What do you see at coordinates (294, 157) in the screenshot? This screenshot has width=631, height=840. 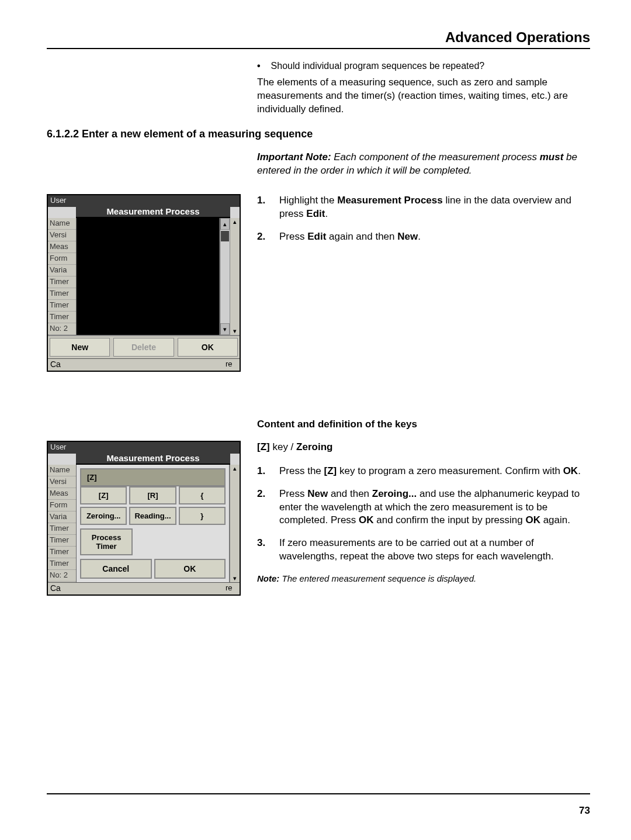 I see `note-prefix: Important Note:` at bounding box center [294, 157].